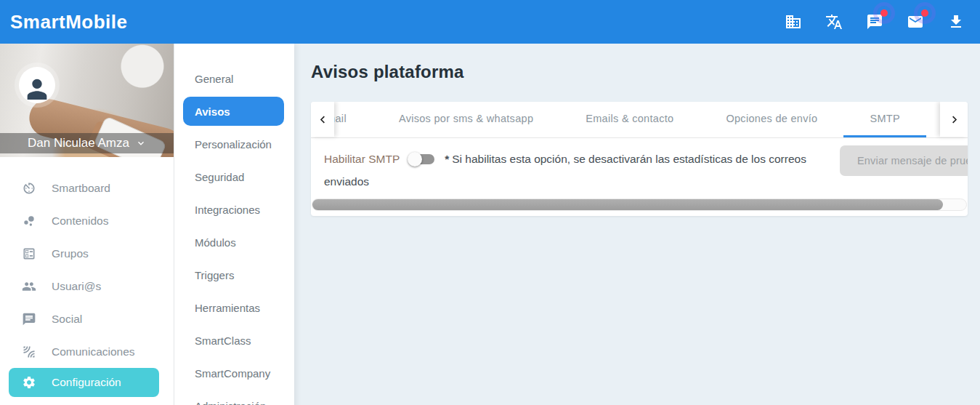  What do you see at coordinates (87, 143) in the screenshot?
I see `user-menu: Dan Niculae Amza` at bounding box center [87, 143].